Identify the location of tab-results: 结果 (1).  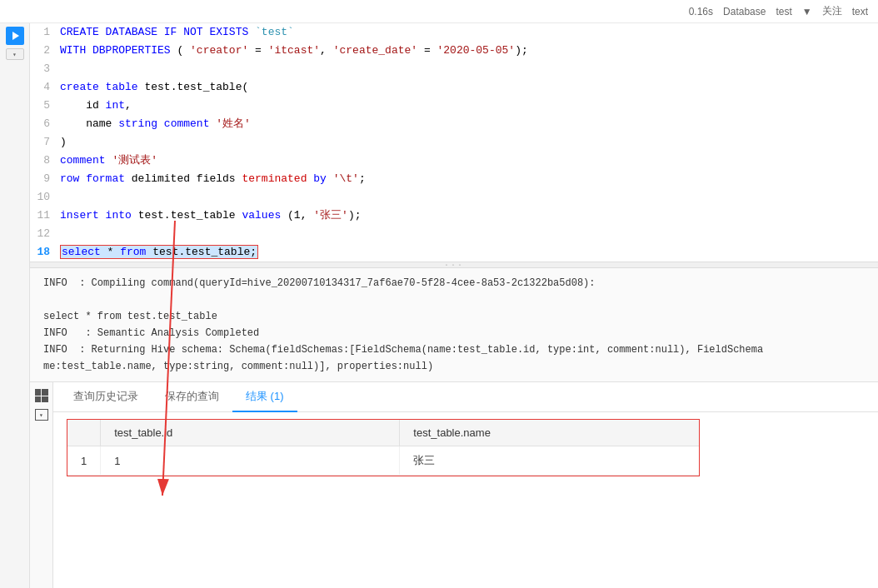
(265, 397).